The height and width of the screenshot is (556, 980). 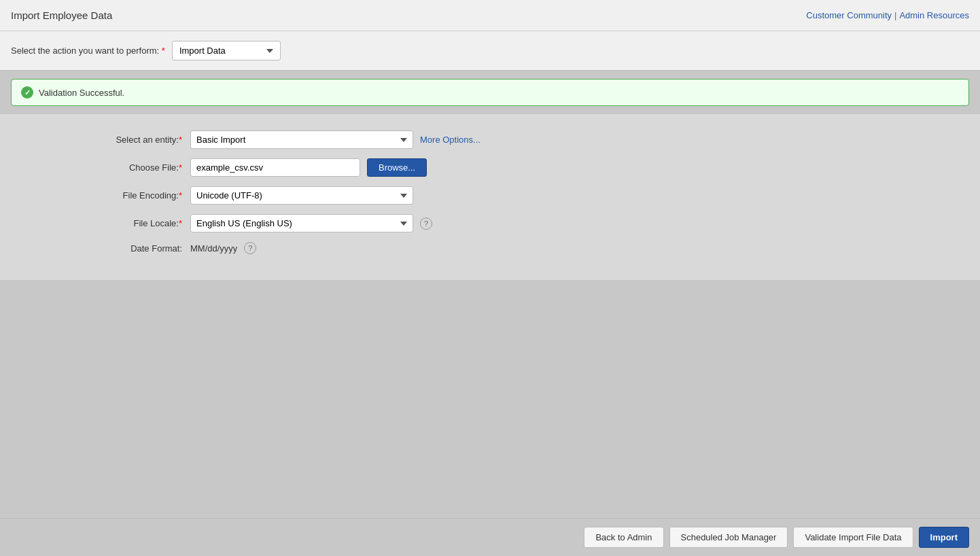 I want to click on validation-text: Validation Successful., so click(x=82, y=92).